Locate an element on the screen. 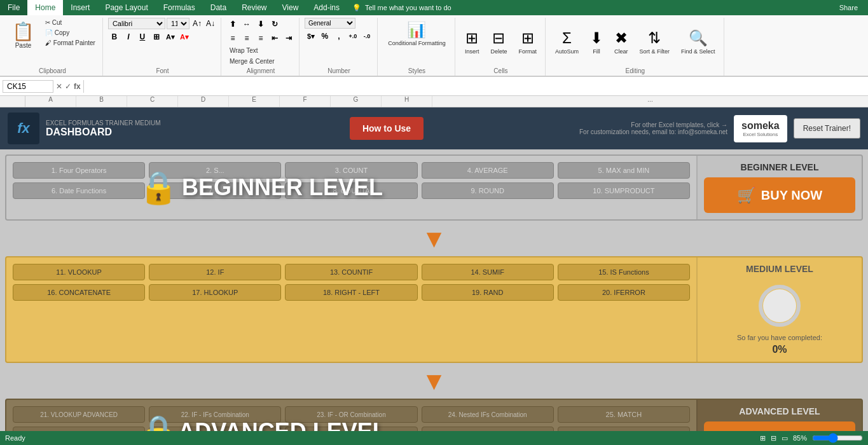 This screenshot has height=445, width=868. format-painter-button: 🖌 Format Painter is located at coordinates (70, 43).